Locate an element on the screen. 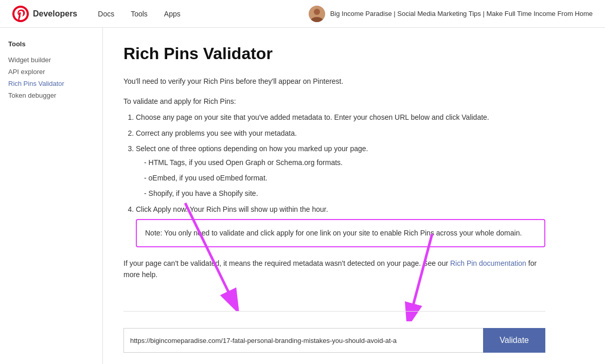 This screenshot has height=364, width=605. note-box: Note: You only need to validate and clic… is located at coordinates (341, 233).